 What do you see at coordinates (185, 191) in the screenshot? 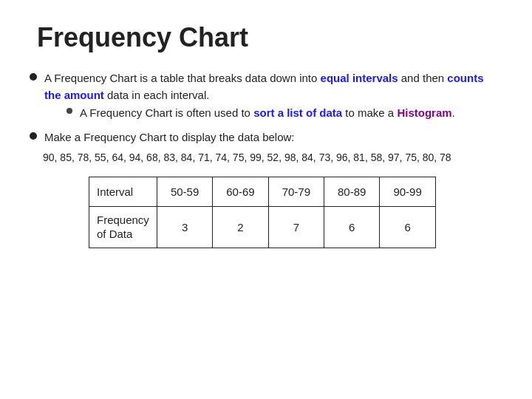
I see `table-header-5059: 50-59` at bounding box center [185, 191].